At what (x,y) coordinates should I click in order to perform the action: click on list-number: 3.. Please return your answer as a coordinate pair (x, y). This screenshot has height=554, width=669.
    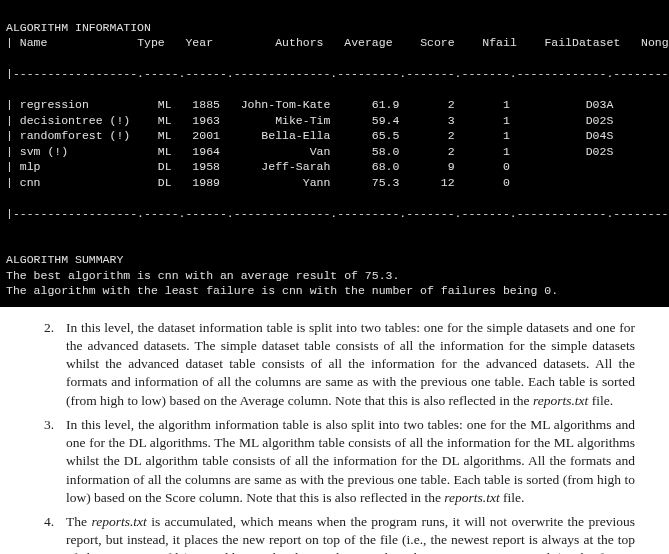
    Looking at the image, I should click on (49, 425).